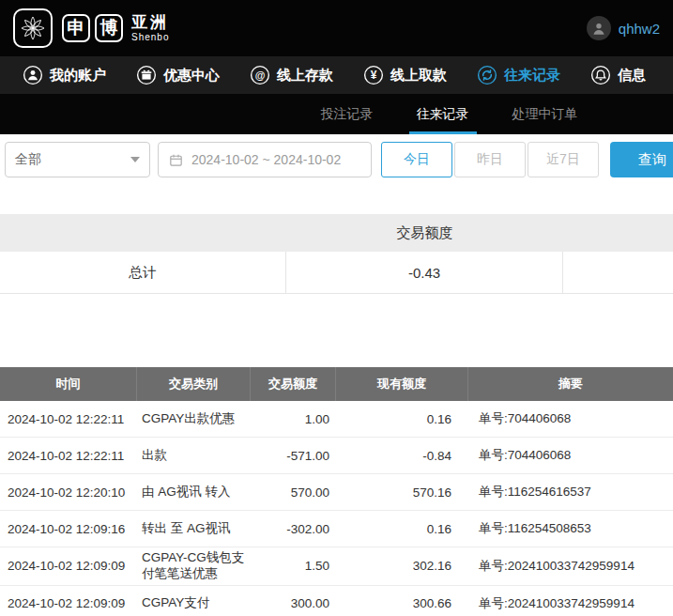  What do you see at coordinates (78, 75) in the screenshot?
I see `nav-label: 我的账户` at bounding box center [78, 75].